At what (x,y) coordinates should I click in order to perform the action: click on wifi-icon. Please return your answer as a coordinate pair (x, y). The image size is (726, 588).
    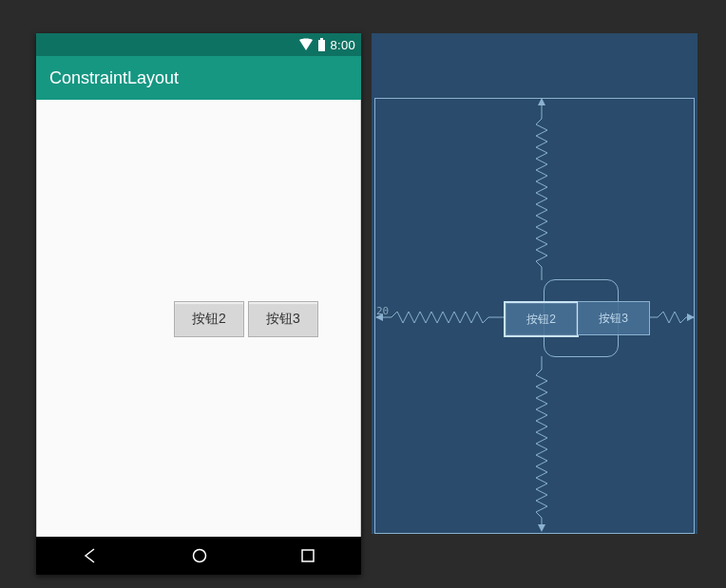
    Looking at the image, I should click on (306, 45).